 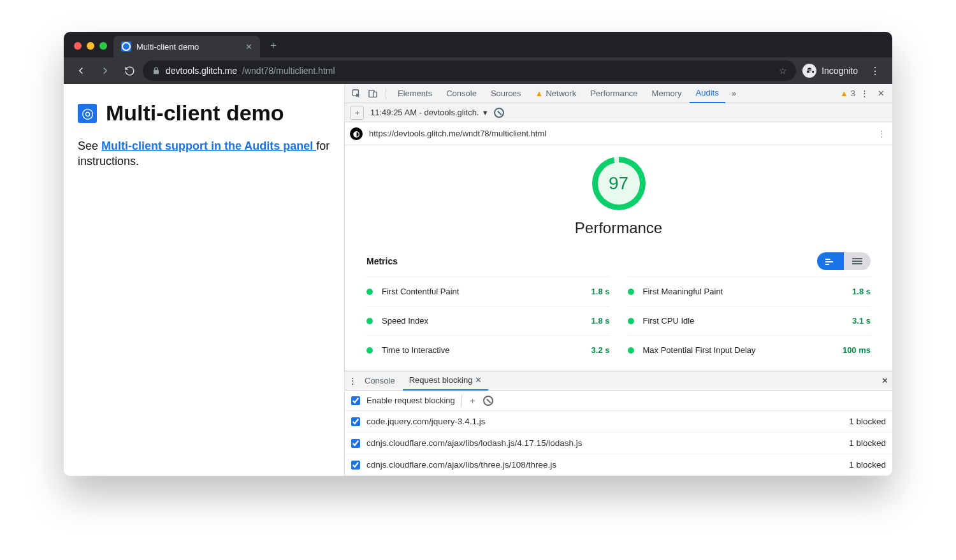 What do you see at coordinates (187, 47) in the screenshot?
I see `browser-tab: Multi-client demo ✕` at bounding box center [187, 47].